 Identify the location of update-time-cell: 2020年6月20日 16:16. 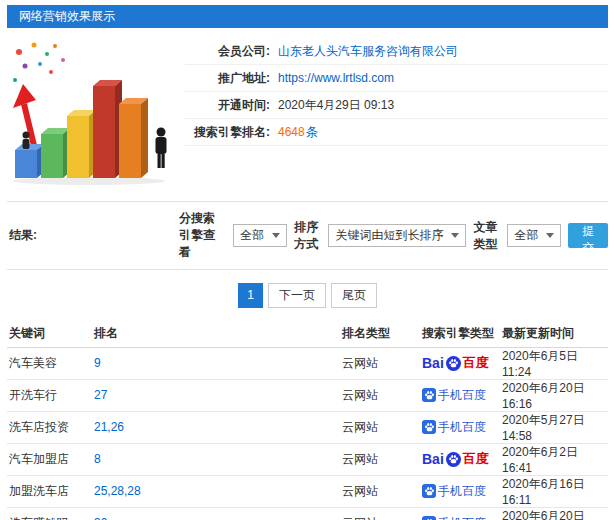
(554, 395).